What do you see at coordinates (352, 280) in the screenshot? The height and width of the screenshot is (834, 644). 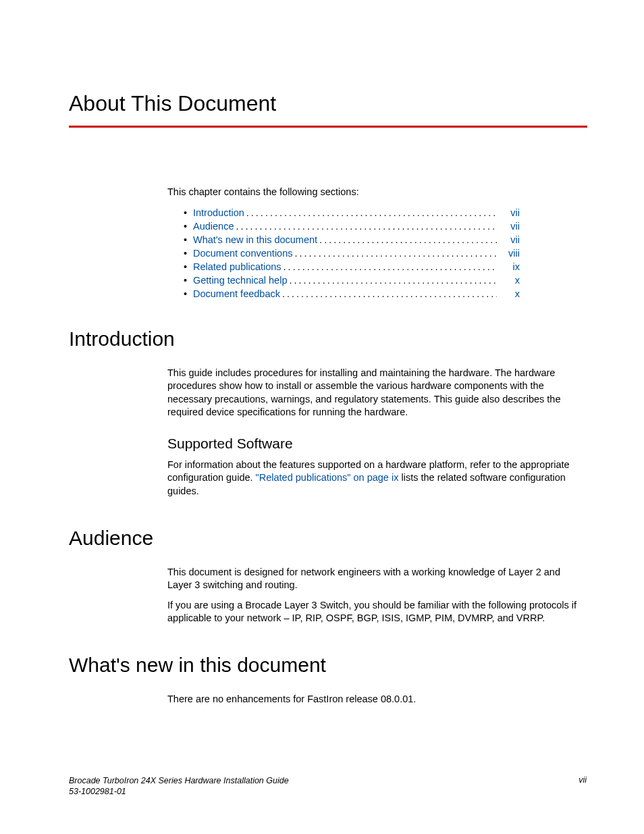 I see `toc-item: • Getting technical help x` at bounding box center [352, 280].